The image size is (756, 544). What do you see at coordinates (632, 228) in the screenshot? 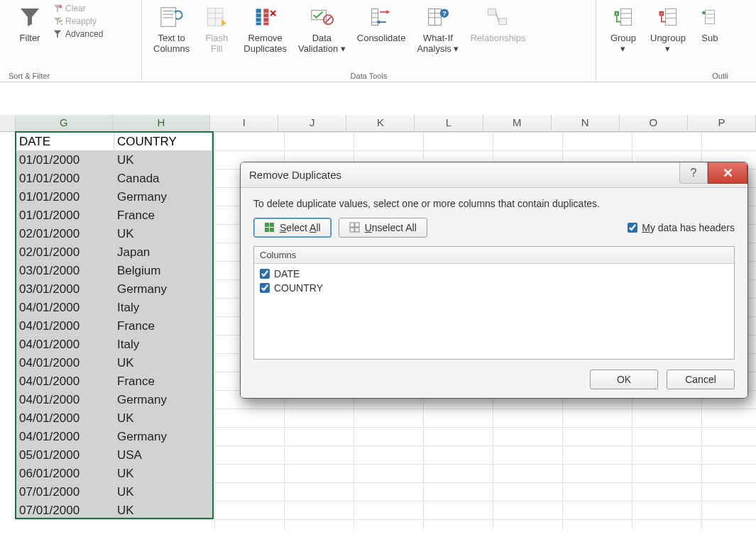
I see `headers-checkbox-input` at bounding box center [632, 228].